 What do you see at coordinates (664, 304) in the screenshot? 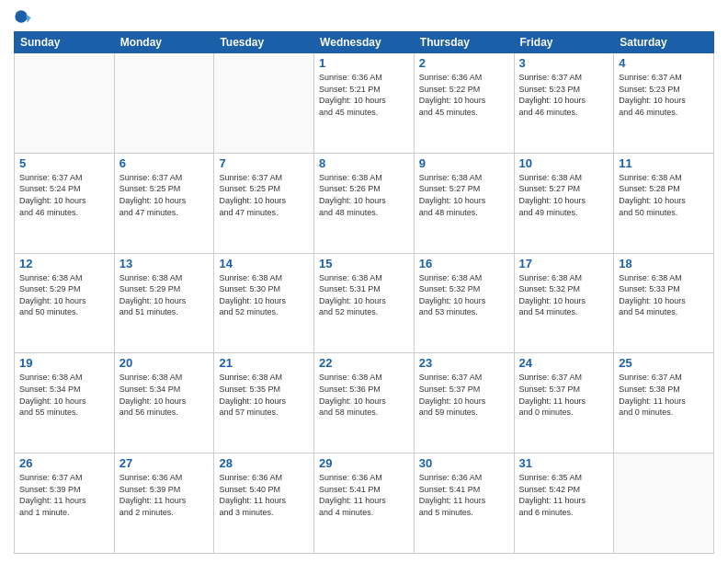
I see `calendar-cell: 18Sunrise: 6:38 AM Sunset: 5:33 PM Dayli…` at bounding box center [664, 304].